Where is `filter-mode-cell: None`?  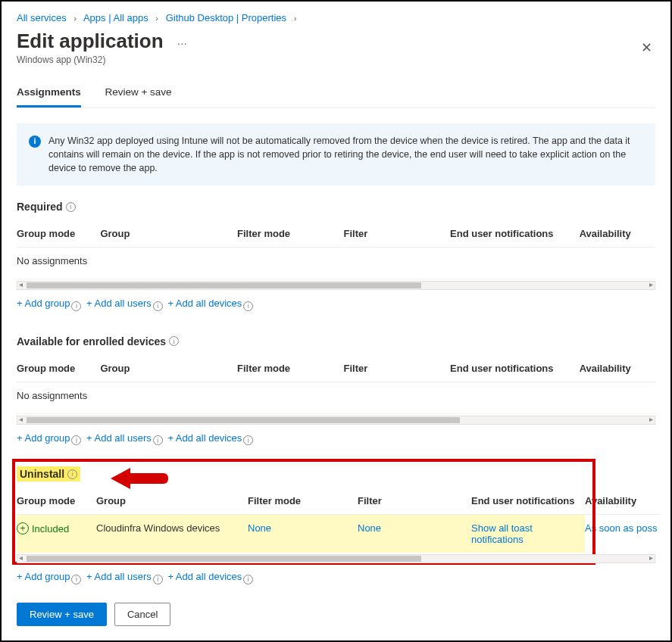
filter-mode-cell: None is located at coordinates (303, 534).